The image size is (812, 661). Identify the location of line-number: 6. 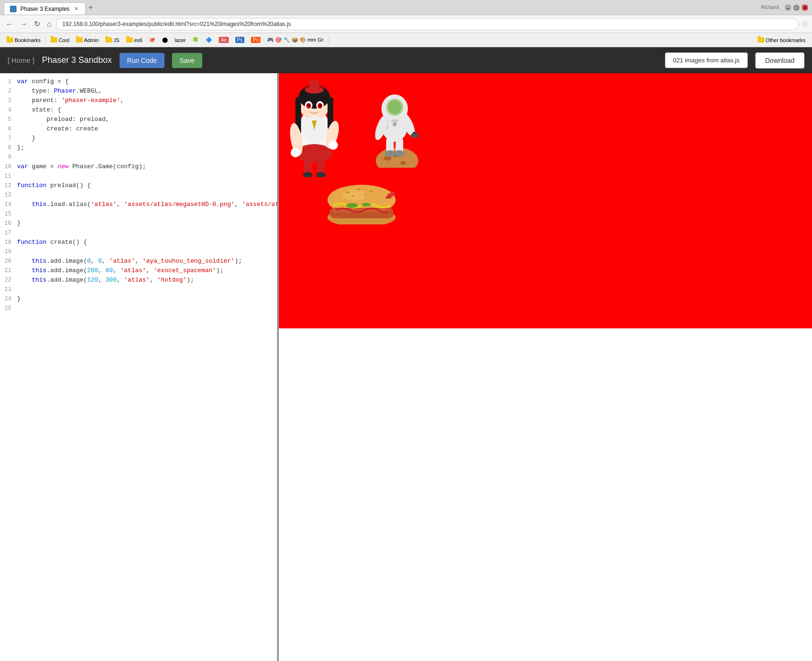
(9, 129).